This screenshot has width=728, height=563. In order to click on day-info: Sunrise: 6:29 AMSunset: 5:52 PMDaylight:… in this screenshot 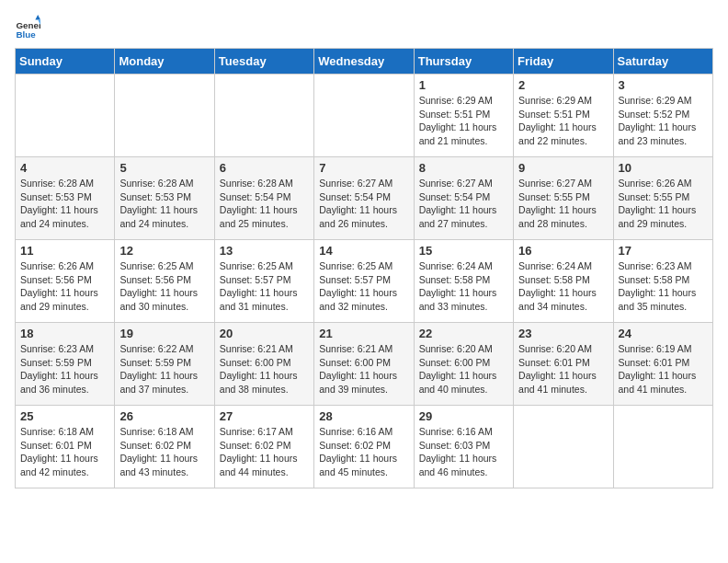, I will do `click(664, 121)`.